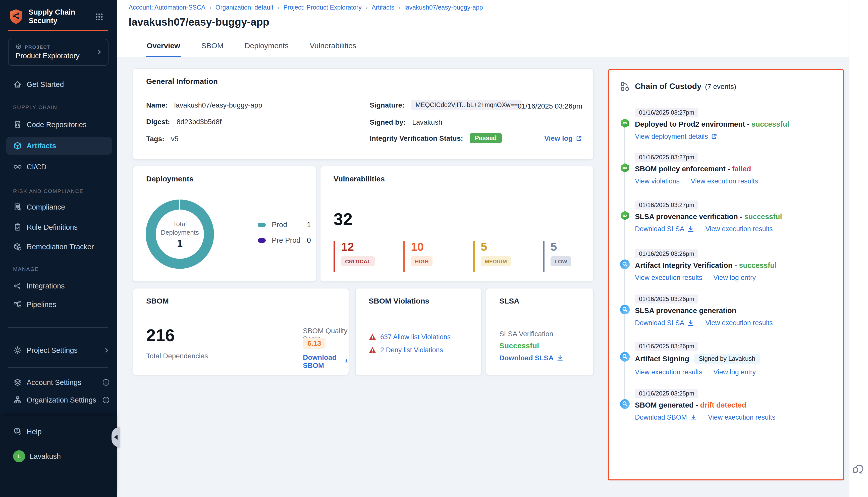  Describe the element at coordinates (35, 107) in the screenshot. I see `sidebar-section-supply-chain: SUPPLY CHAIN` at that location.